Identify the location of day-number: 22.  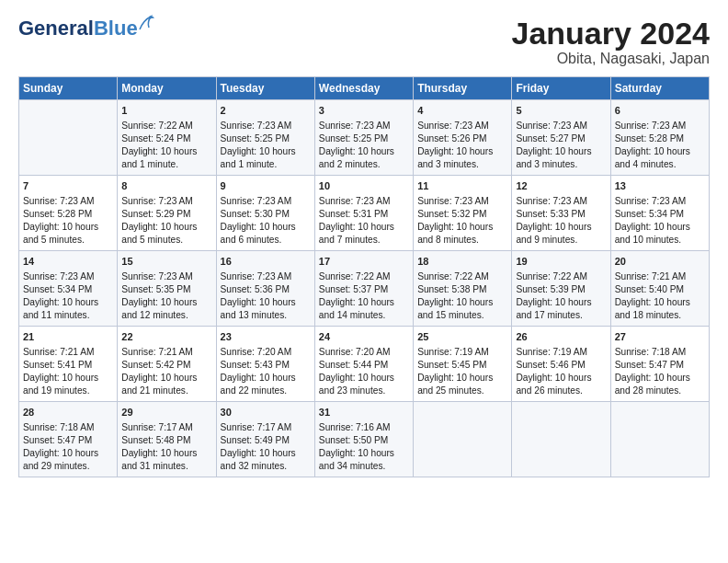
(166, 337).